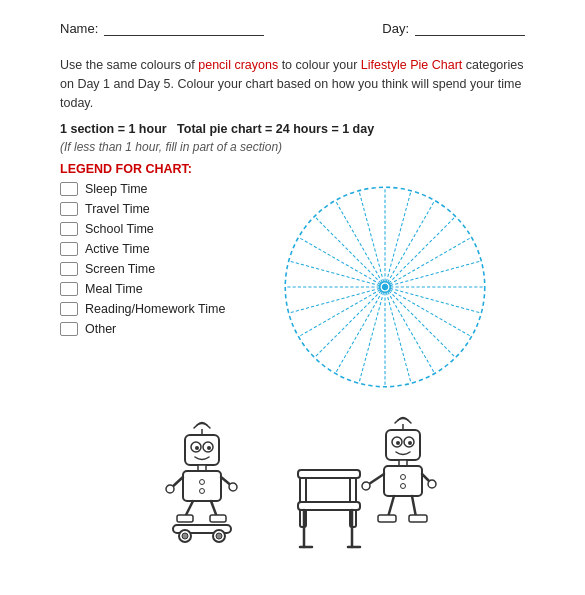 The height and width of the screenshot is (595, 585). I want to click on legend-item-label: Meal Time, so click(114, 289).